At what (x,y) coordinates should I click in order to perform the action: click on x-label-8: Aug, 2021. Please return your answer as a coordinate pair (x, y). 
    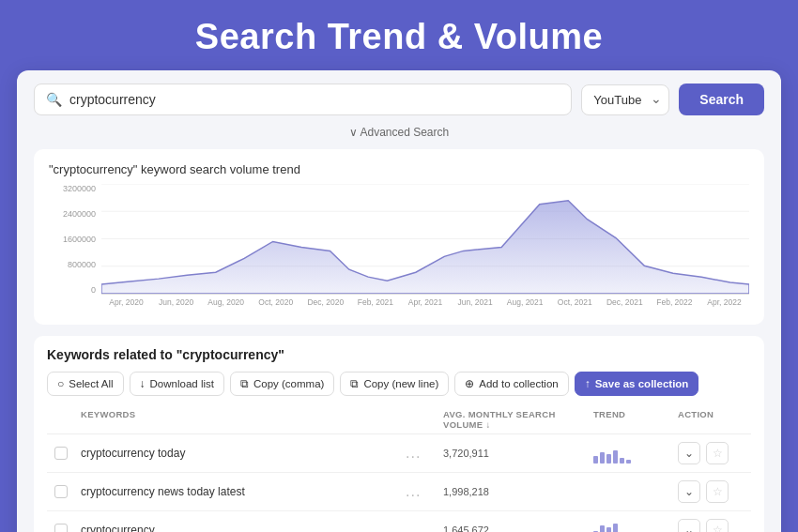
    Looking at the image, I should click on (526, 302).